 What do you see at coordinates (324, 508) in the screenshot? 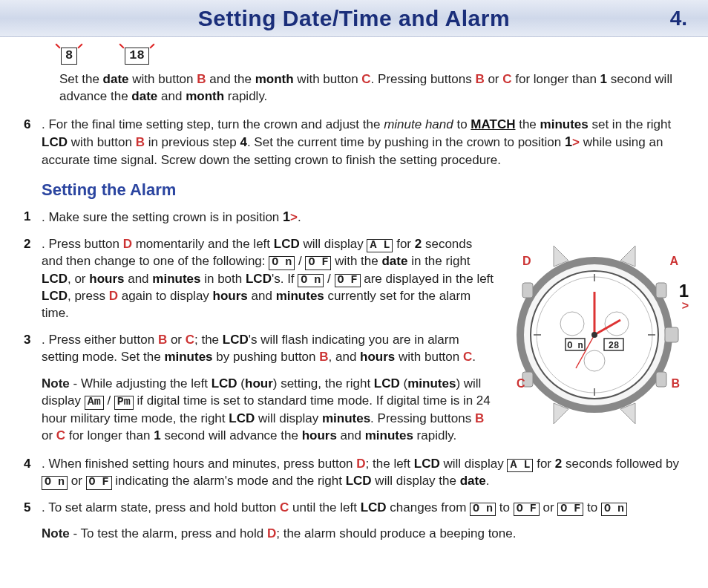
I see `text: until the left` at bounding box center [324, 508].